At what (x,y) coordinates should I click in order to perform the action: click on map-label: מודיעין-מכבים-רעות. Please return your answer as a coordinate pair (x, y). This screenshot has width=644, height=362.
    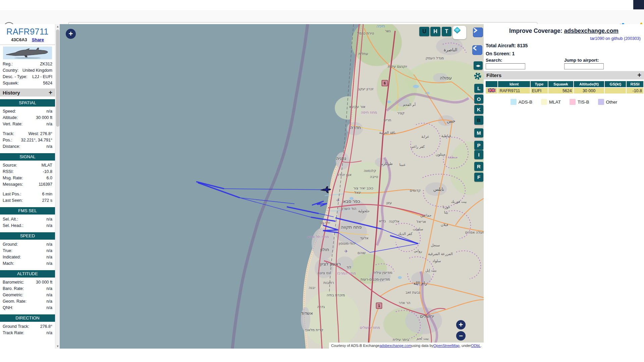
    Looking at the image, I should click on (375, 279).